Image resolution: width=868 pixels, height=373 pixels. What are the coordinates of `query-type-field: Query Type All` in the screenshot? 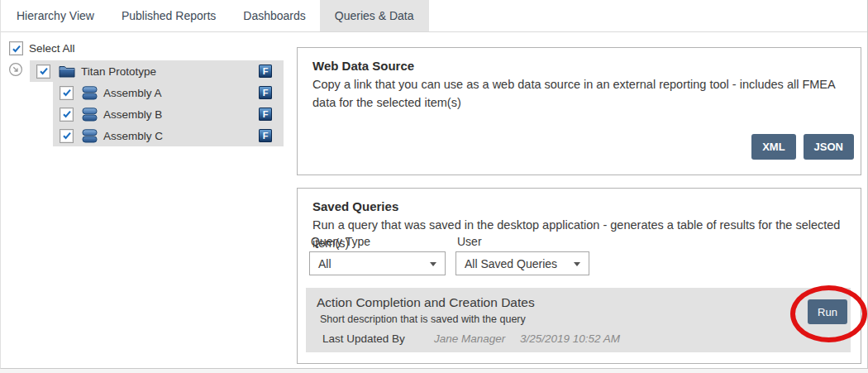 It's located at (377, 255).